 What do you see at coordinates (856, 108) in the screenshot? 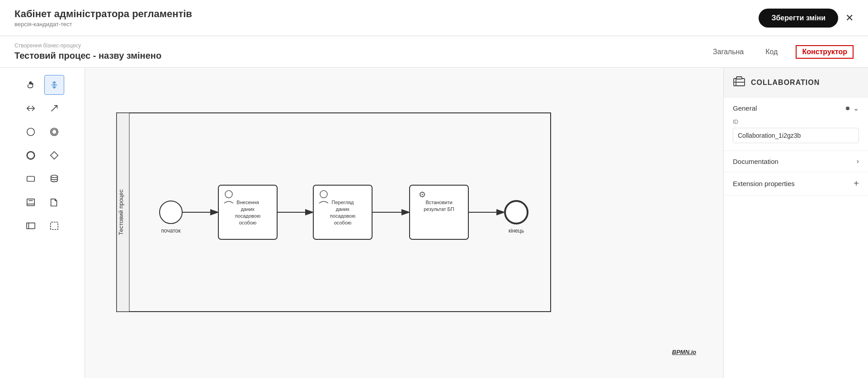
I see `general-chevron-icon: ⌄` at bounding box center [856, 108].